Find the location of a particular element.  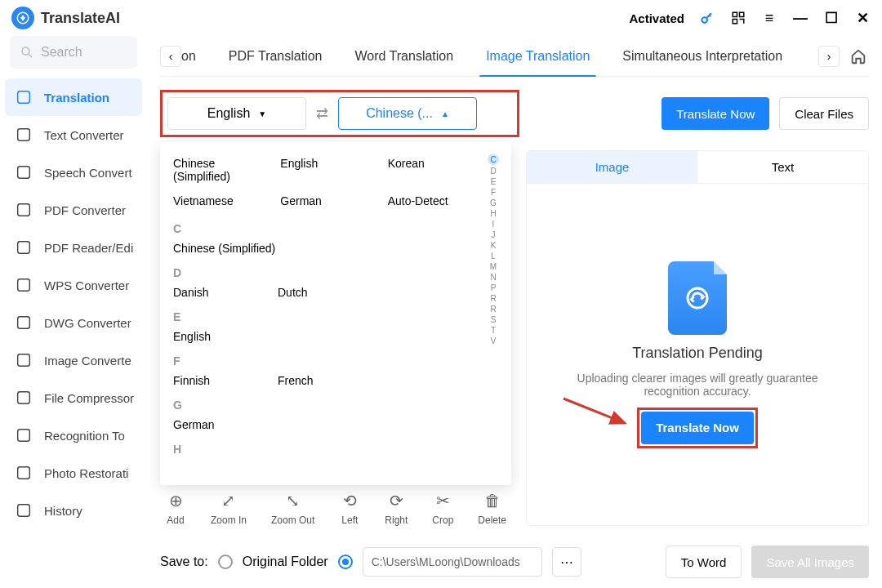

tabs-next: › is located at coordinates (829, 56).